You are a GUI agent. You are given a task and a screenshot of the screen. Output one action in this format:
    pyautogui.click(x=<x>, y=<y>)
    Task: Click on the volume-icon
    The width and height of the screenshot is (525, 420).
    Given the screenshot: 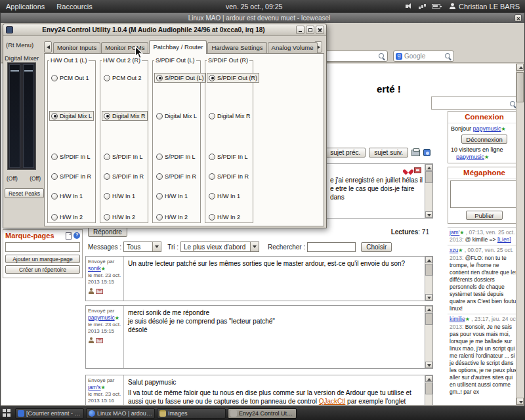 What is the action you would take?
    pyautogui.click(x=410, y=7)
    